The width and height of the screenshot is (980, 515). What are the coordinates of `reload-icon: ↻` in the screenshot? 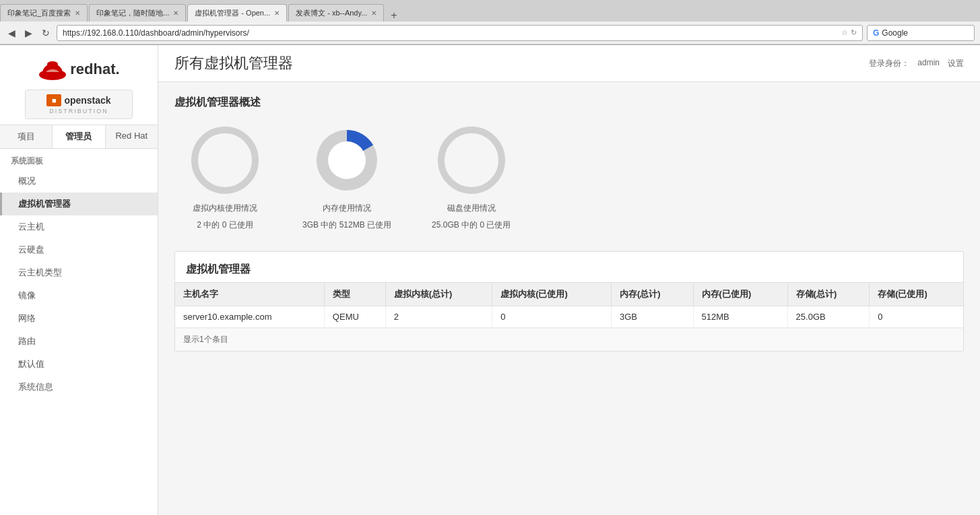 It's located at (854, 32).